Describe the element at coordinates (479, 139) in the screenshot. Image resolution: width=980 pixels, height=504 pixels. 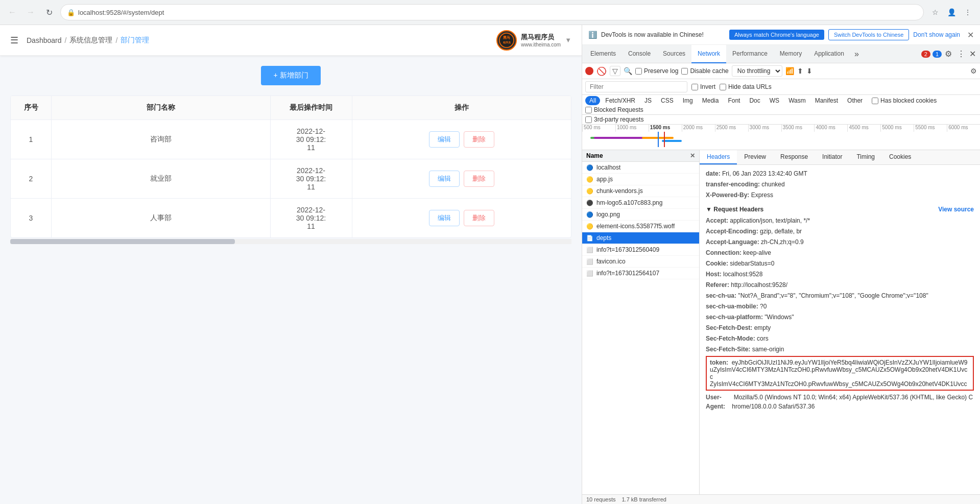
I see `delete-button-1: 删除` at that location.